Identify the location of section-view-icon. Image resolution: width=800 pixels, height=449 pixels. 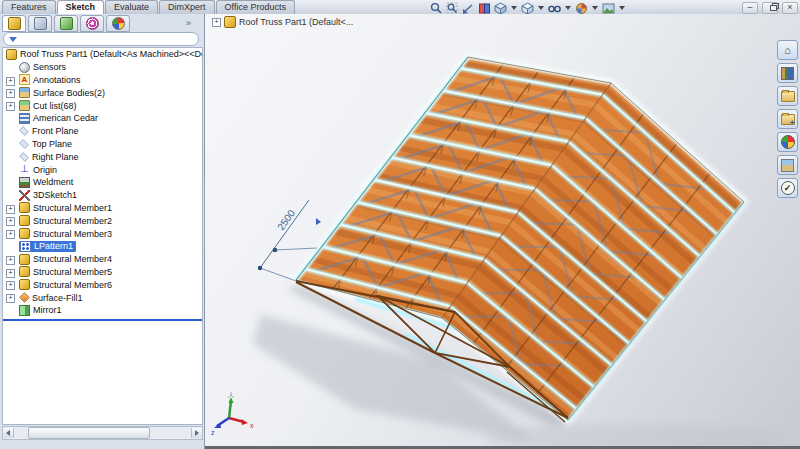
(484, 8).